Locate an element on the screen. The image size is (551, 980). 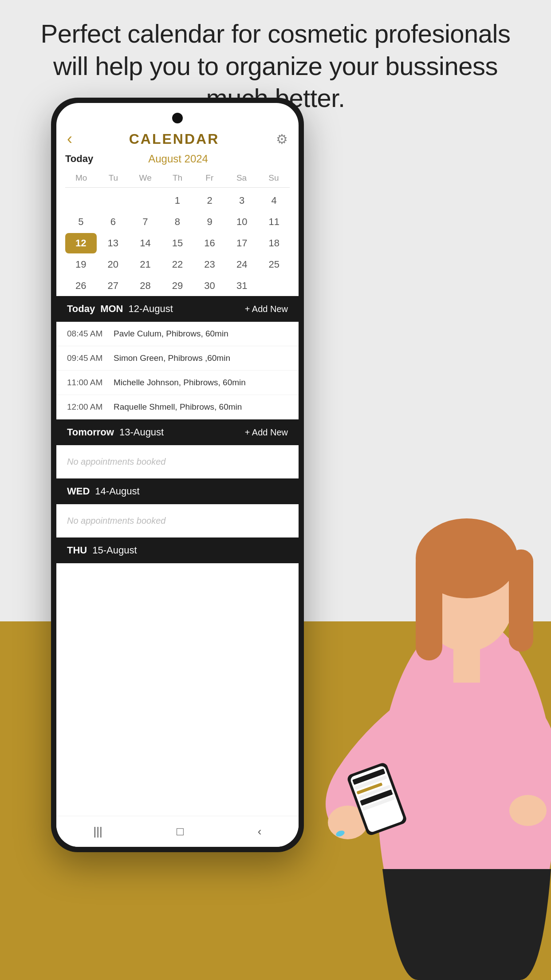
weekday-label-2: WED is located at coordinates (78, 491).